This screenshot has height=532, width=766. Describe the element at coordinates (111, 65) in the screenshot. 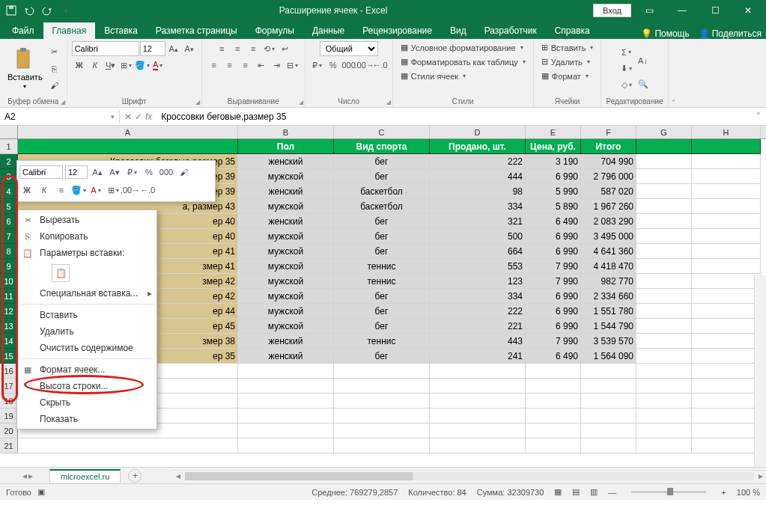

I see `underline-icon: Ч▾` at that location.